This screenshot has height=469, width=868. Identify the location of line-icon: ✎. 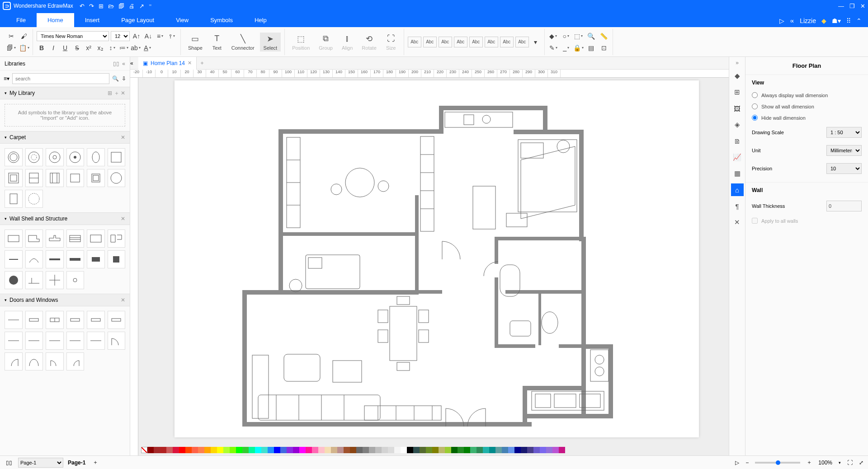
(553, 48).